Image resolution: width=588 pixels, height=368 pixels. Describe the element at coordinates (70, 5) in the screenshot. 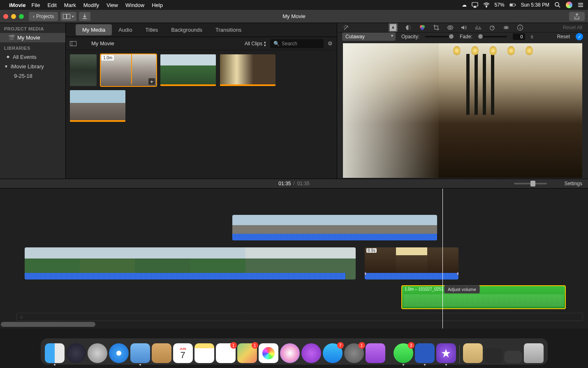

I see `menu-mark: Mark` at that location.